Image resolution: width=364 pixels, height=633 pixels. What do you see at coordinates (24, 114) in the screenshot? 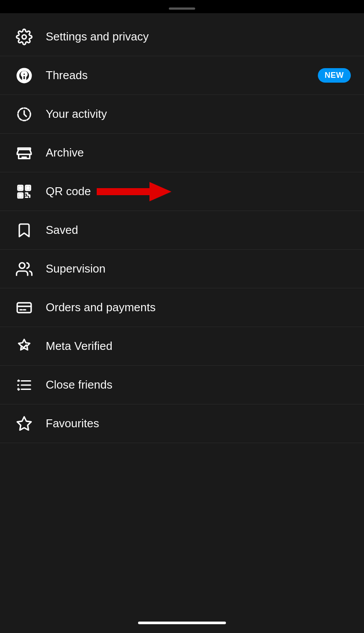
I see `activity-icon` at bounding box center [24, 114].